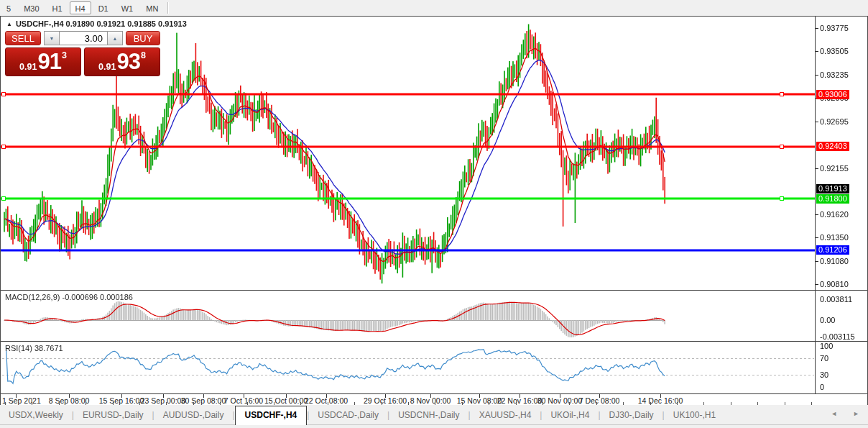 This screenshot has width=868, height=428. Describe the element at coordinates (114, 415) in the screenshot. I see `tab-eurusd-daily: EURUSD-,Daily` at that location.